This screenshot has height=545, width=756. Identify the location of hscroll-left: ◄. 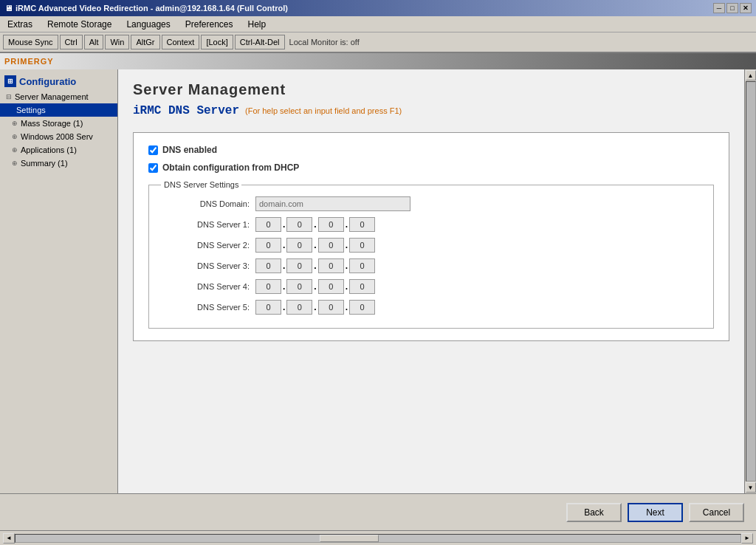
(9, 538).